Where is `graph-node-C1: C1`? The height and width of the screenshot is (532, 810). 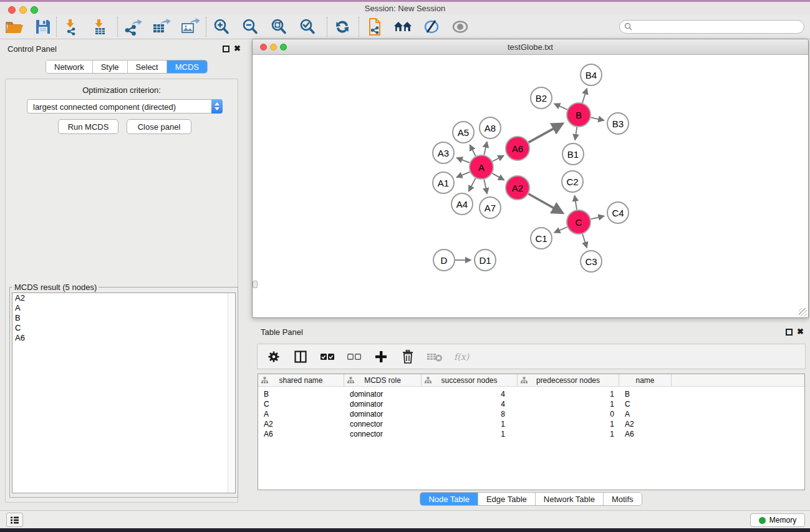
graph-node-C1: C1 is located at coordinates (541, 238).